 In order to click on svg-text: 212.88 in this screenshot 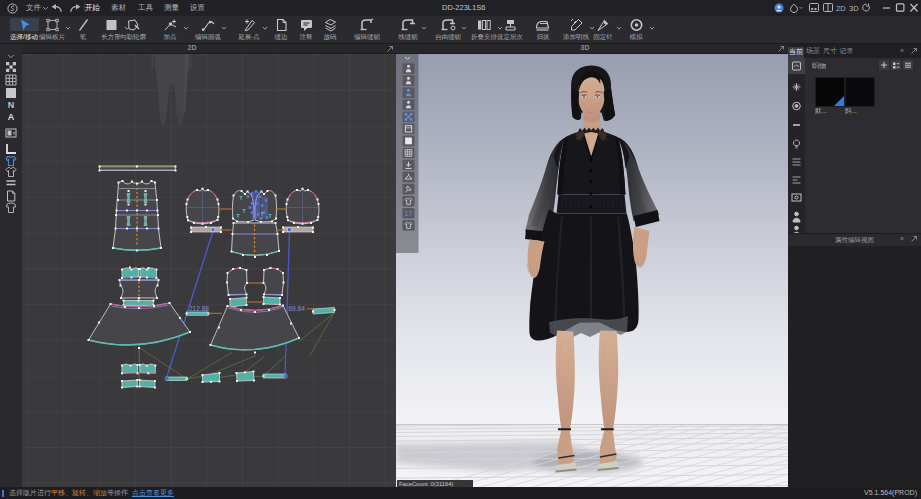, I will do `click(199, 308)`.